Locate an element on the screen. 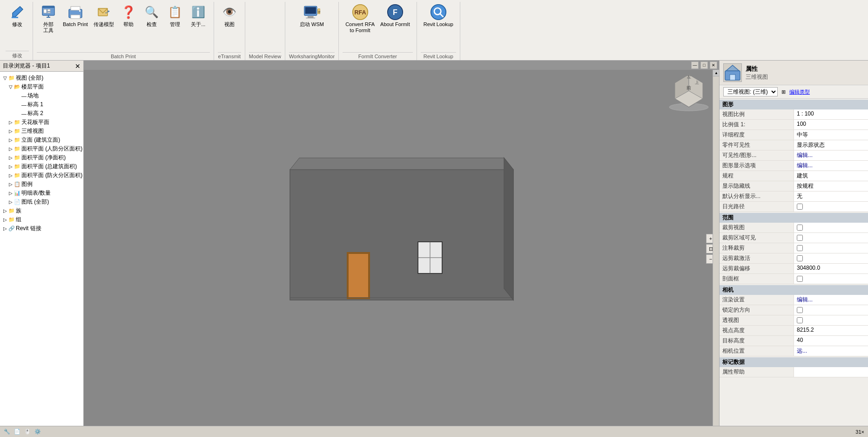 This screenshot has height=437, width=868. view-button: 👁️ 视图 is located at coordinates (229, 16).